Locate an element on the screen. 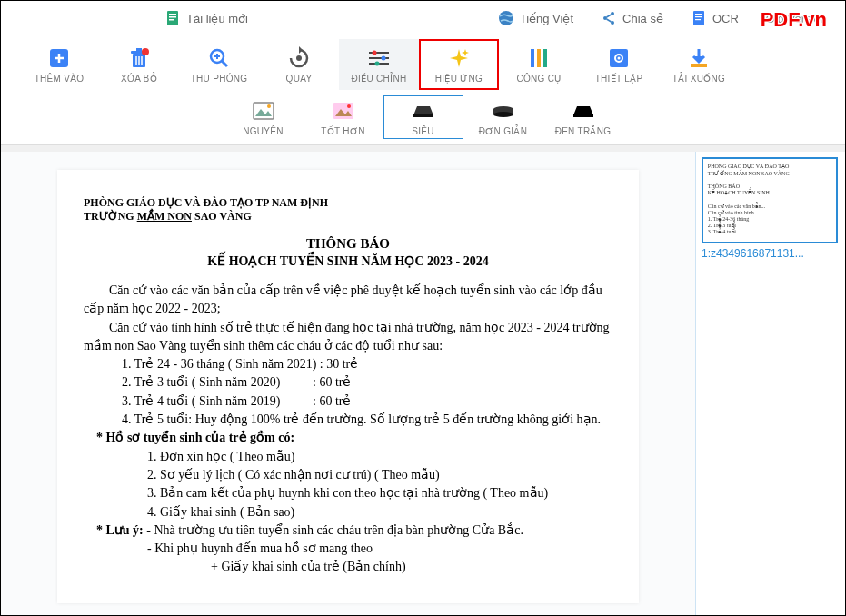 This screenshot has height=616, width=846. original-effect-button: NGUYÊN is located at coordinates (264, 117).